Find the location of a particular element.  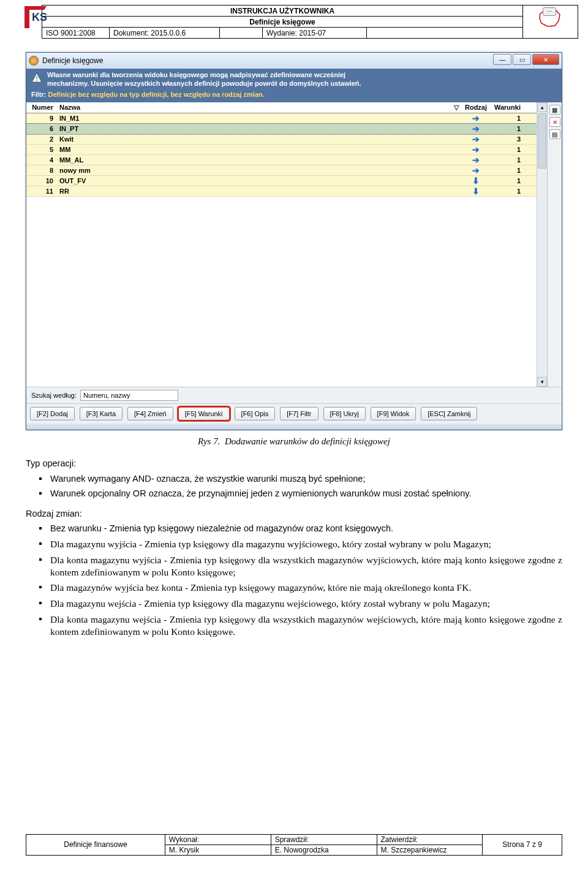

figure-caption: Rys 7. Dodawanie warunków do definicji k… is located at coordinates (294, 441).